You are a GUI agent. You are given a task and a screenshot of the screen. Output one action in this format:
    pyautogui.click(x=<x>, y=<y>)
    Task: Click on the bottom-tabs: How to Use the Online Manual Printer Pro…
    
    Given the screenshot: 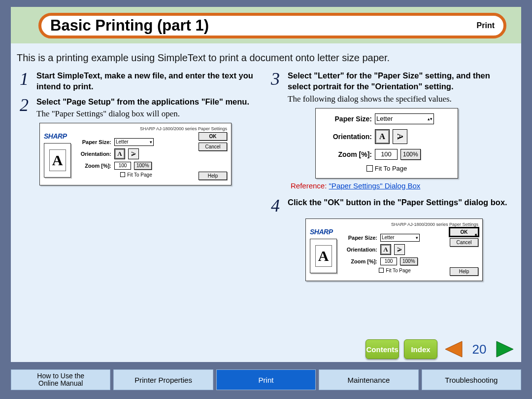 What is the action you would take?
    pyautogui.click(x=266, y=380)
    